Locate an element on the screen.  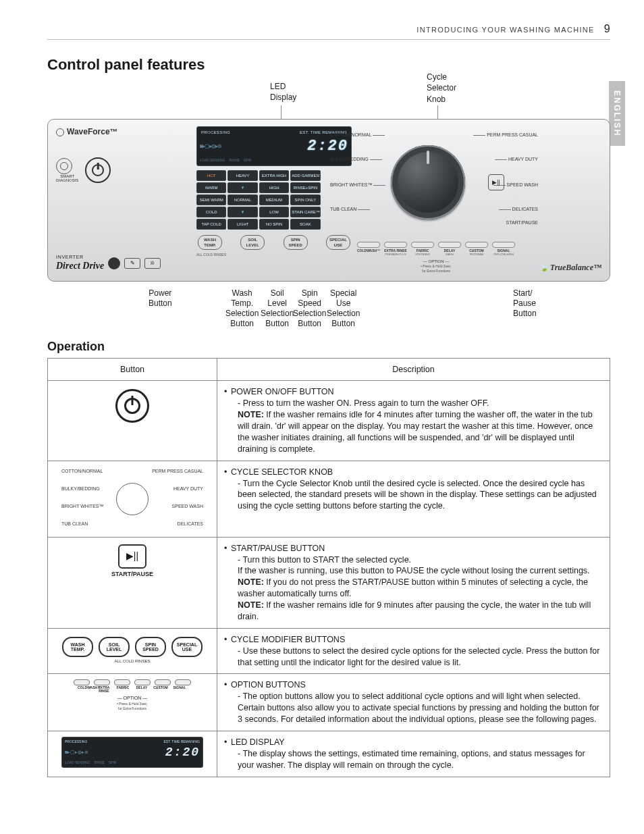
callout-start: Start/ Pause Button is located at coordinates (525, 304).